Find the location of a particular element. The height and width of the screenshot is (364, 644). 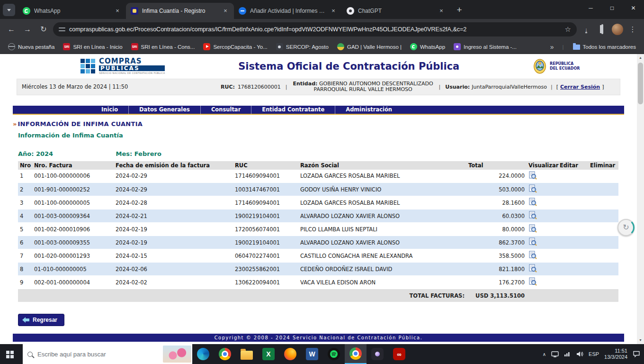

display-icon is located at coordinates (555, 355).